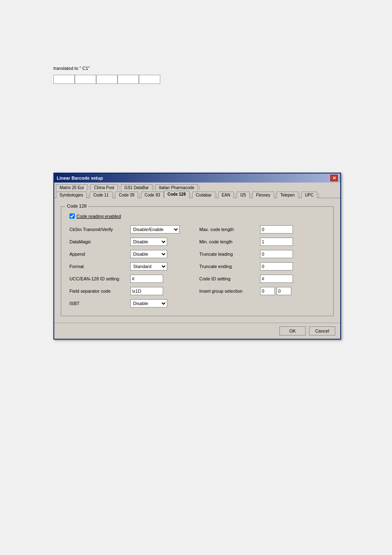 This screenshot has width=392, height=555. Describe the element at coordinates (276, 291) in the screenshot. I see `insert-group-inputs` at that location.